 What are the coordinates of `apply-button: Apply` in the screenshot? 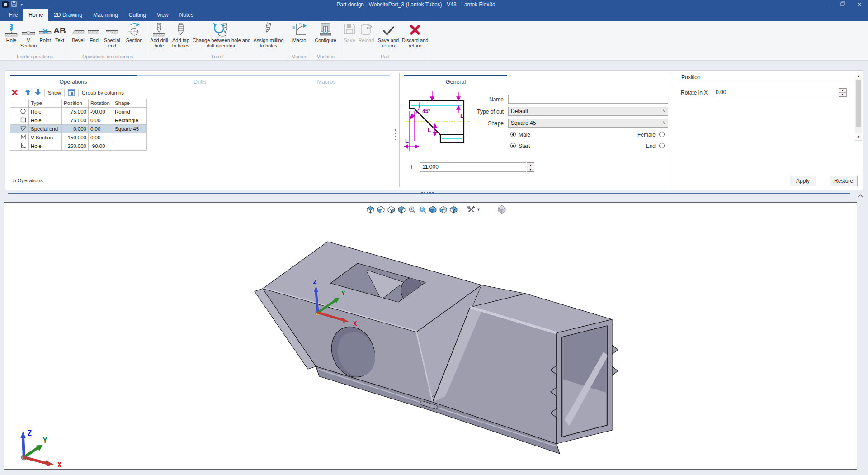 It's located at (803, 181).